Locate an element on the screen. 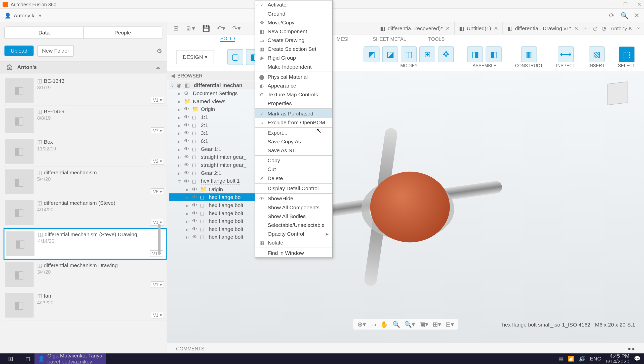  assemble-icon1: ◨ is located at coordinates (475, 54).